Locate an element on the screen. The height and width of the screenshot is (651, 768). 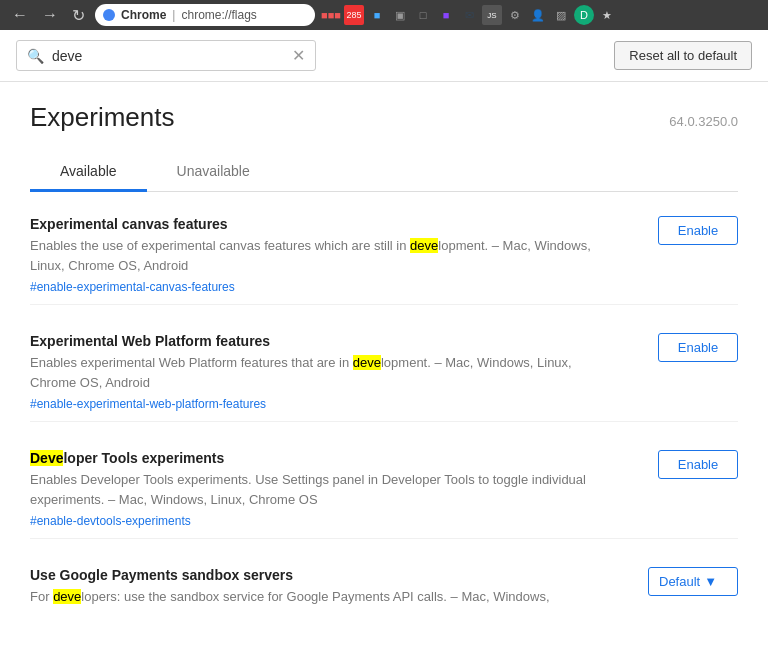
title-text: Experimental canvas features is located at coordinates (129, 224).